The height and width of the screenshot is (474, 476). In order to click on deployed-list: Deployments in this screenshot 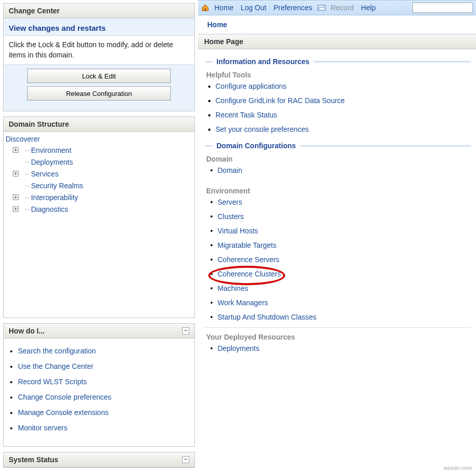, I will do `click(341, 348)`.